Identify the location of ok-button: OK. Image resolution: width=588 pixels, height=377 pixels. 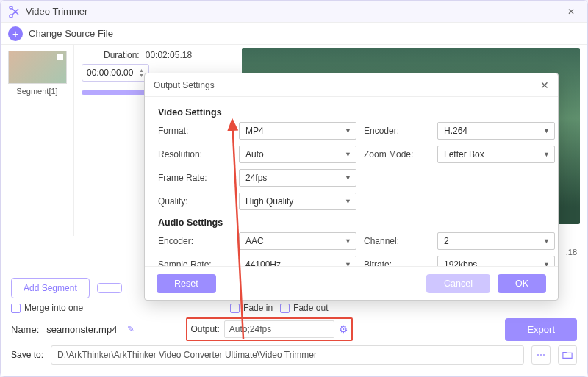
(522, 284).